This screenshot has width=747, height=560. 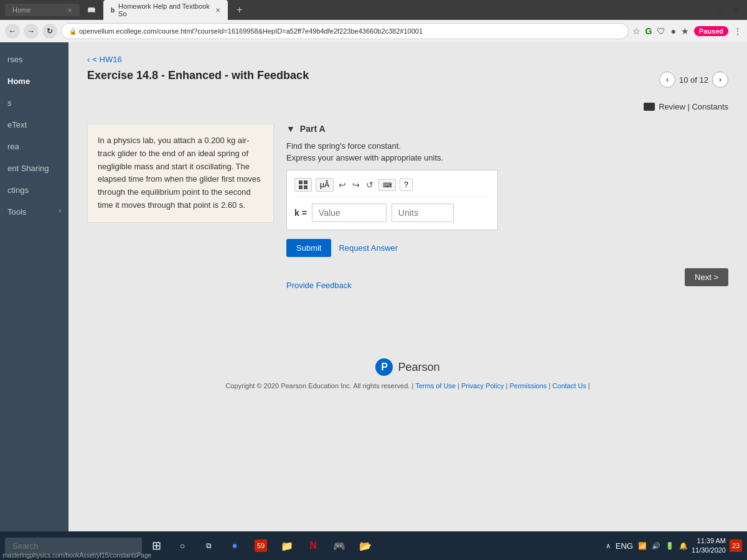 I want to click on address-bar: 🔒 openvellum.ecollege.com/course.html?co…, so click(x=345, y=31).